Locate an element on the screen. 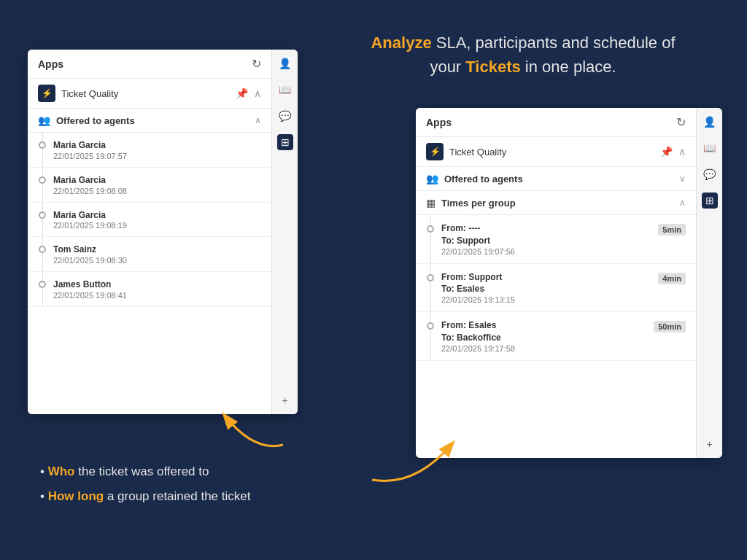 Image resolution: width=747 pixels, height=560 pixels. header-line2-rest: in one place. is located at coordinates (569, 67).